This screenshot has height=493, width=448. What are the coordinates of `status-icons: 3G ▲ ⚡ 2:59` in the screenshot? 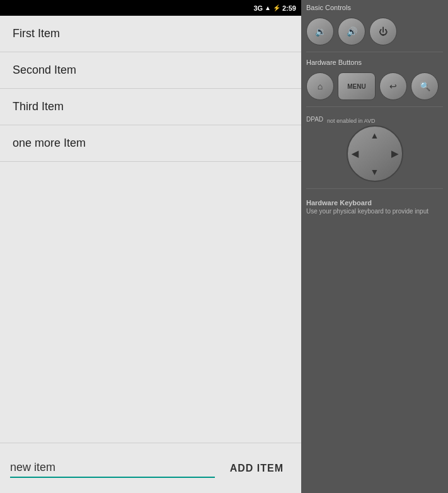 It's located at (275, 8).